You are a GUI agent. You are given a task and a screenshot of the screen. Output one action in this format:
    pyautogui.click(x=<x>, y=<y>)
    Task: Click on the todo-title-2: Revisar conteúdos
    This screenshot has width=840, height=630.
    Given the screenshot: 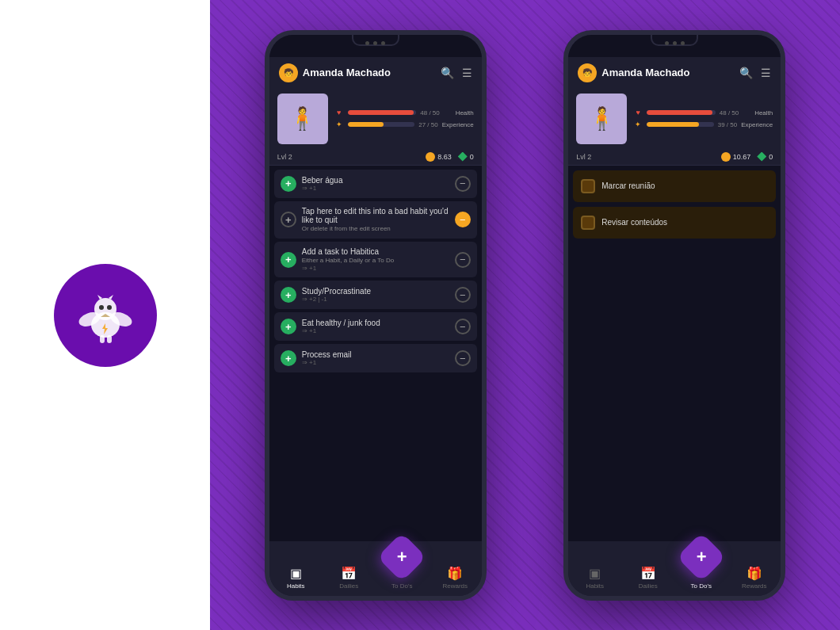 What is the action you would take?
    pyautogui.click(x=634, y=222)
    